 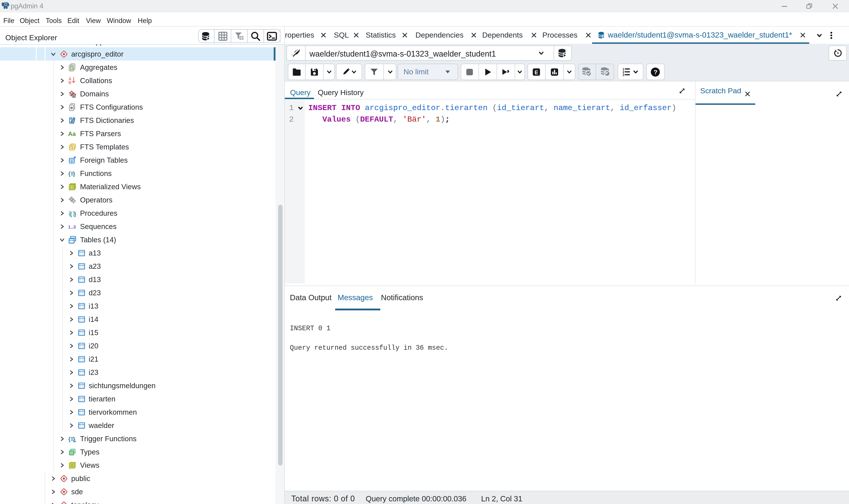 I want to click on svg-text: 1..3, so click(x=72, y=227).